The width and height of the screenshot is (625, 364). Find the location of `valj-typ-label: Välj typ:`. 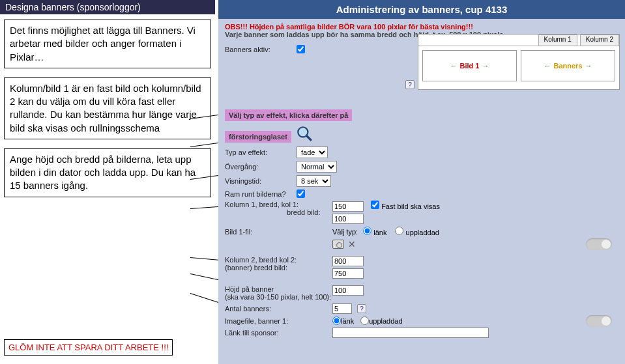

valj-typ-label: Välj typ: is located at coordinates (345, 232).